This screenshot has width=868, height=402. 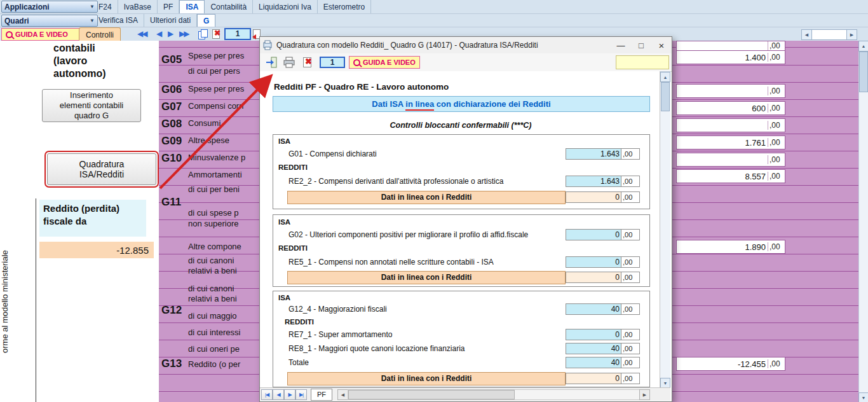 I want to click on tab-liquidazioni-iva: Liquidazioni Iva, so click(x=285, y=6).